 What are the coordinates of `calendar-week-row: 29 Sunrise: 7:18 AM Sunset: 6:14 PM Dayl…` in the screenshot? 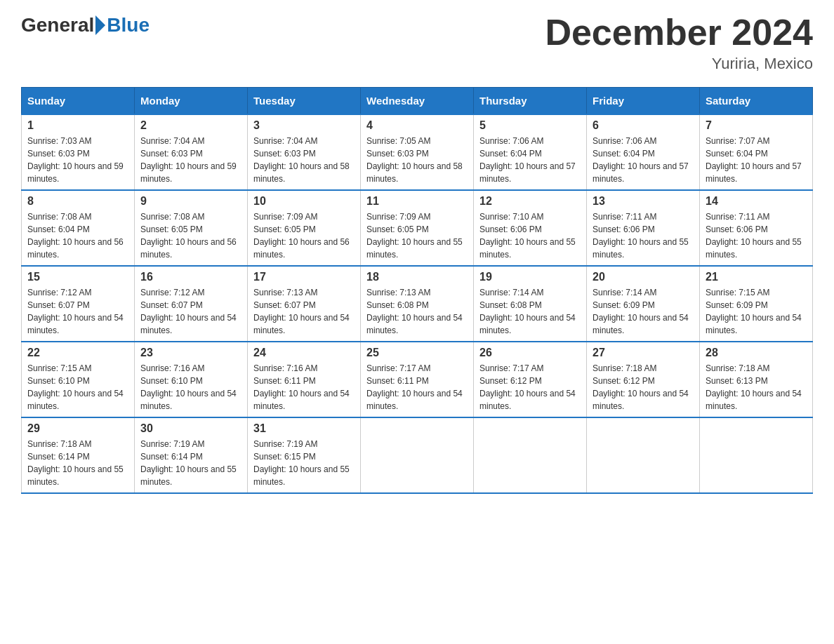 It's located at (417, 455).